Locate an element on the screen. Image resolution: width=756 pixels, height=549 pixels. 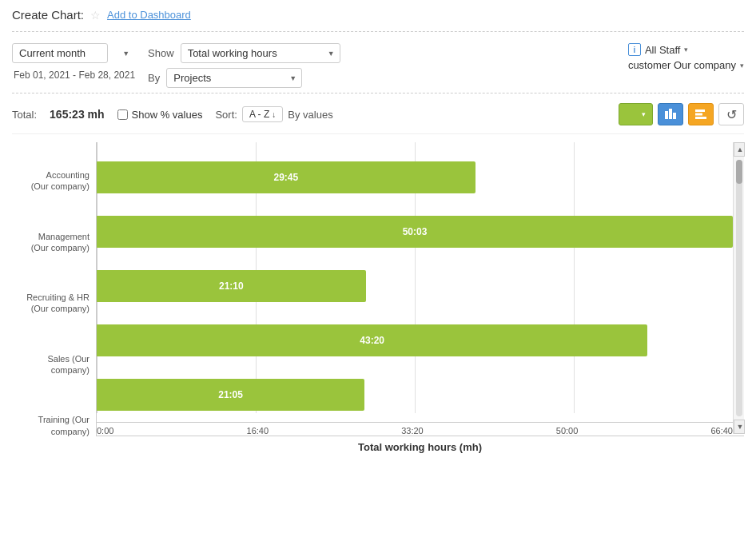
total-value: 165:23 mh is located at coordinates (77, 114).